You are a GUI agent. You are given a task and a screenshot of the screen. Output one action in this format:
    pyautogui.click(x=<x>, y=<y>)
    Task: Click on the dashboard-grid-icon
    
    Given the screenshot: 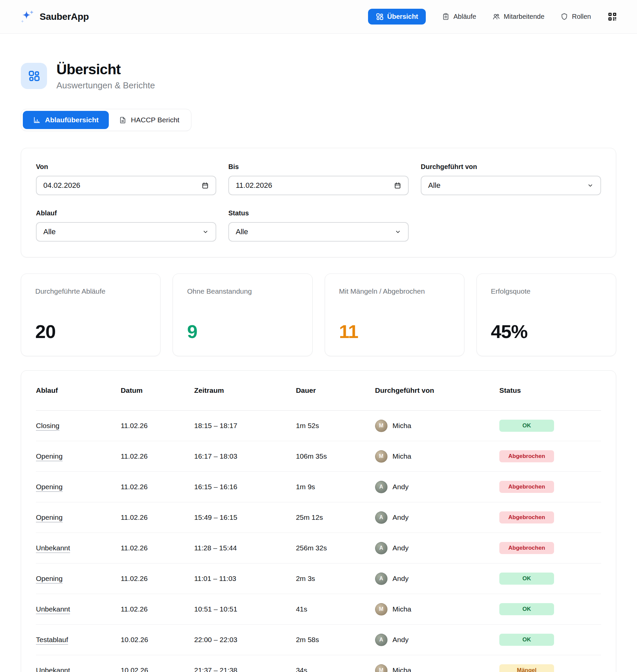 What is the action you would take?
    pyautogui.click(x=34, y=76)
    